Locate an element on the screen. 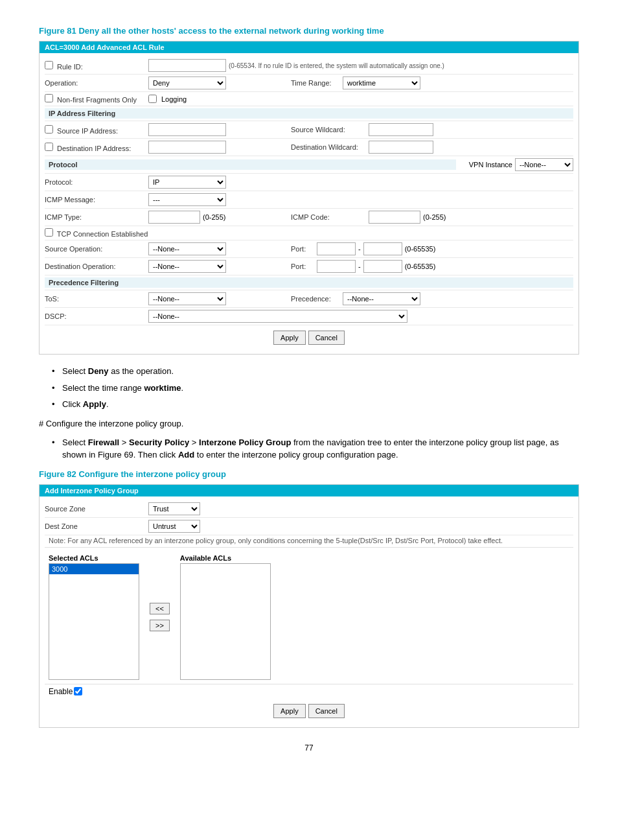 The image size is (618, 840). dest-op-row: Destination Operation: --None-- Port: - … is located at coordinates (309, 267).